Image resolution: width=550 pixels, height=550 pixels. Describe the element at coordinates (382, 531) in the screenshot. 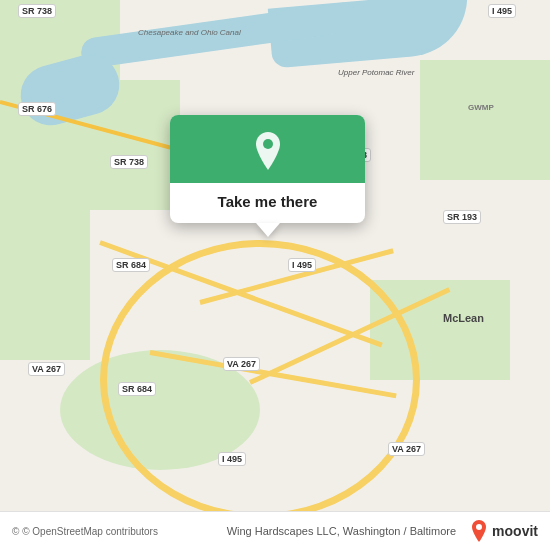

I see `bottom-right: Wing Hardscapes LLC, Washington / Baltim…` at that location.